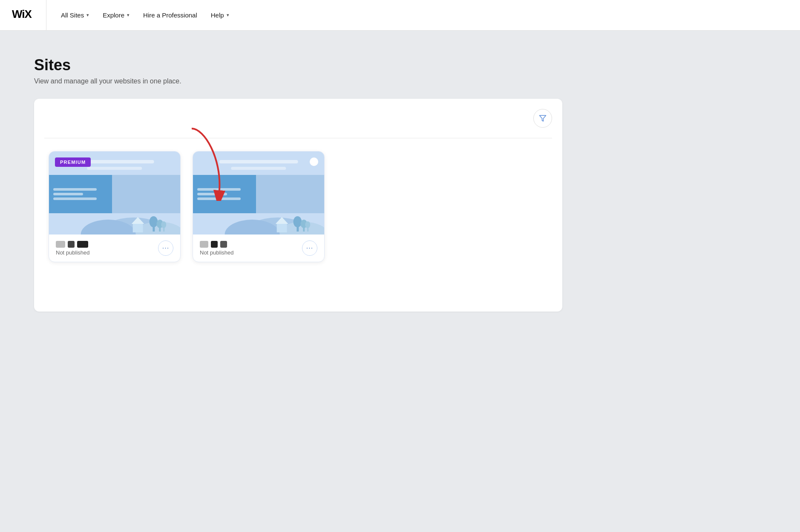 Image resolution: width=800 pixels, height=532 pixels. I want to click on card-footer-1: Not published ···, so click(115, 248).